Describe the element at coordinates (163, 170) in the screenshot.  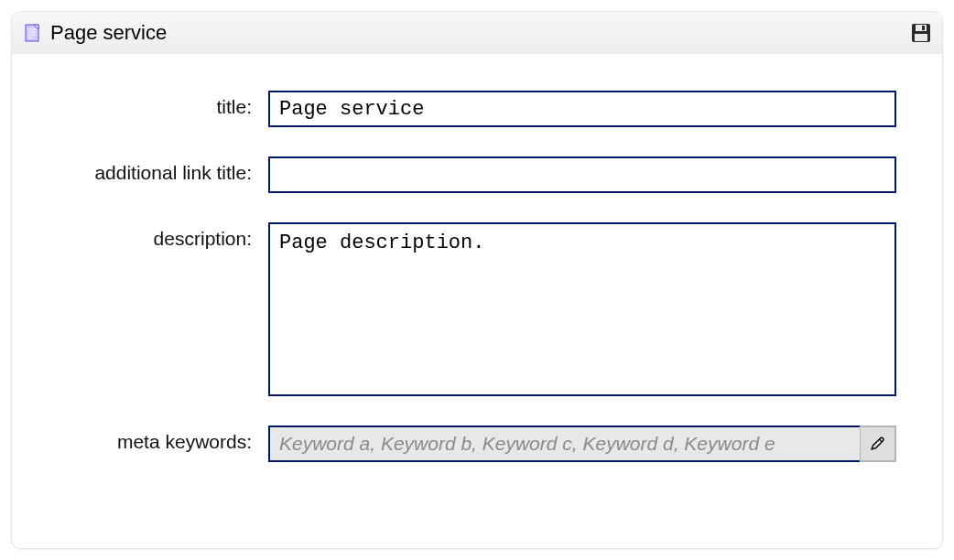
I see `label-additional-link-title: additional link title:` at that location.